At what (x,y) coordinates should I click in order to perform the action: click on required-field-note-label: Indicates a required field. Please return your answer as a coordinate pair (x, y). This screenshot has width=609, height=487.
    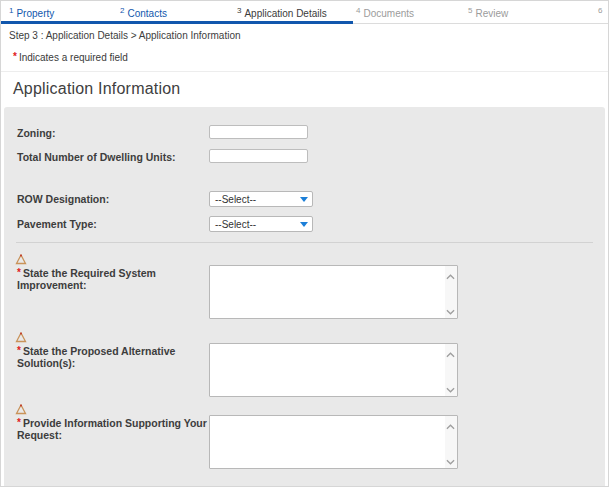
    Looking at the image, I should click on (74, 58).